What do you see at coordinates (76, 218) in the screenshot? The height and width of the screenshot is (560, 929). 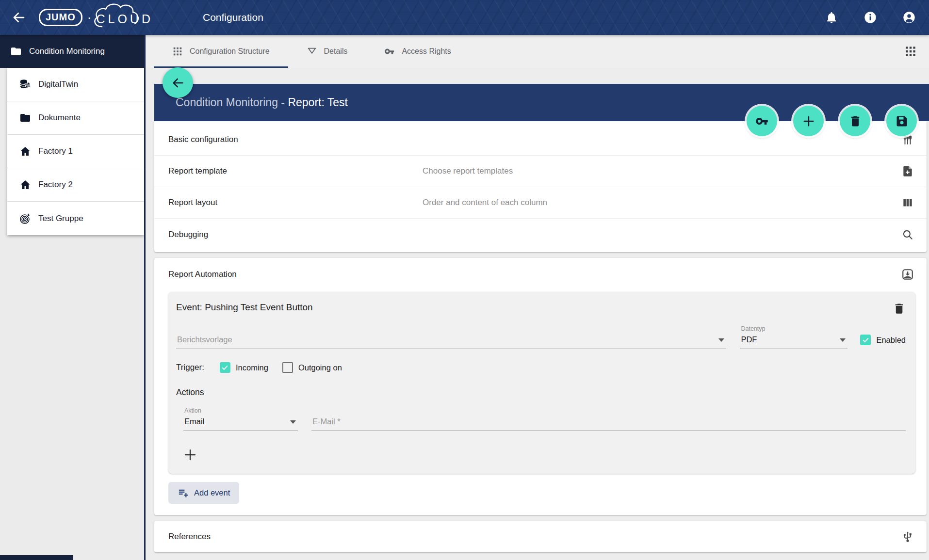 I see `sidebar-item-test-gruppe: Test Gruppe` at bounding box center [76, 218].